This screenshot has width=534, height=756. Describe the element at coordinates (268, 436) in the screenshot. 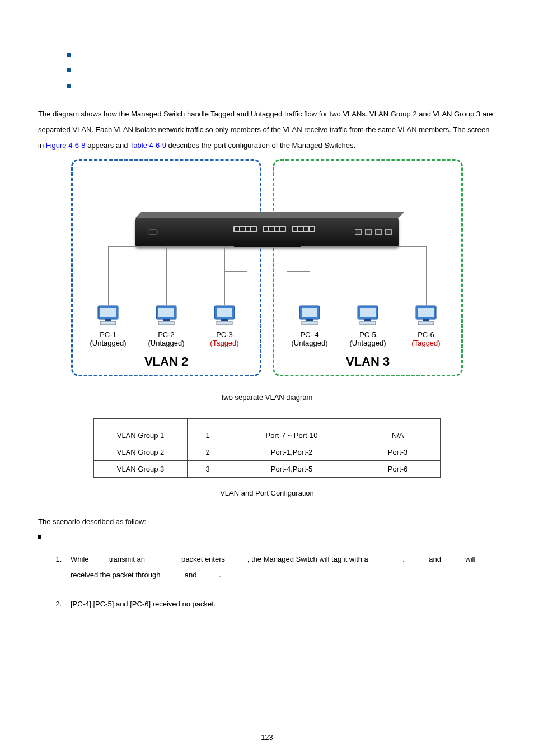

I see `table-row: VLAN Group 1 1 Port-7 ~ Port-10 N/A` at that location.